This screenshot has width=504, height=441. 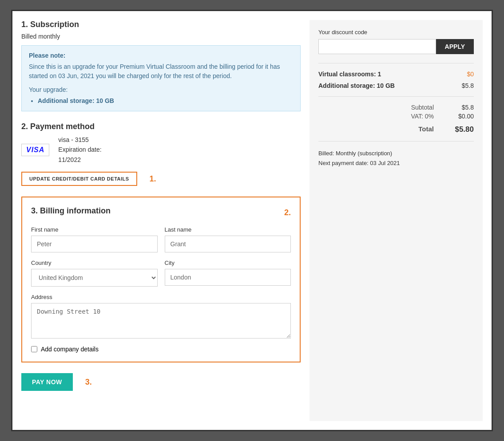 What do you see at coordinates (161, 154) in the screenshot?
I see `payment-section: 2. Payment method VISA visa - 3155 Expir…` at bounding box center [161, 154].